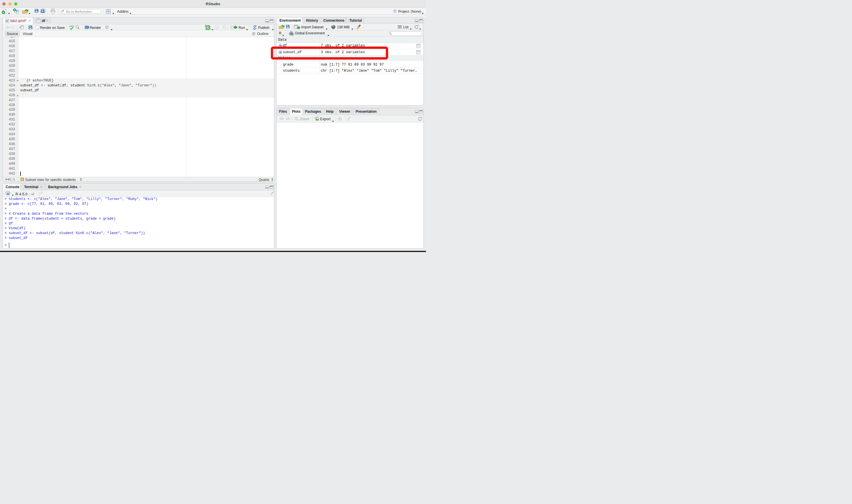  What do you see at coordinates (208, 28) in the screenshot?
I see `svg-text: C` at bounding box center [208, 28].